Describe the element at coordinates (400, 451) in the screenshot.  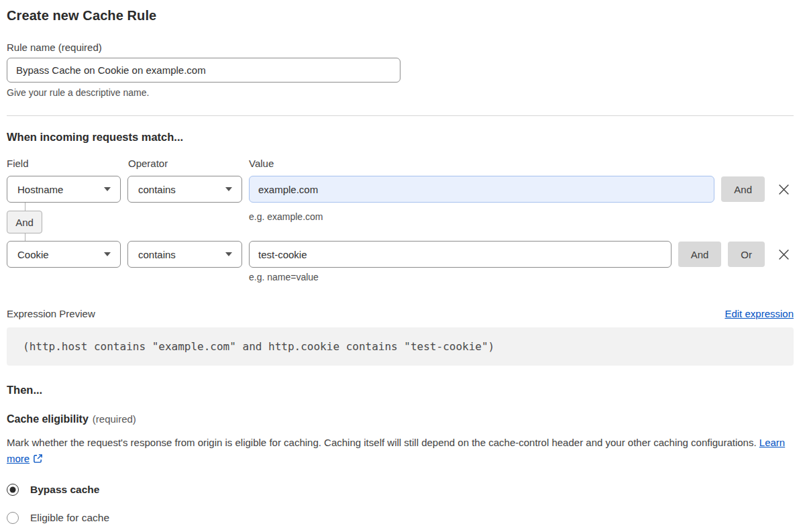
I see `cache-eligibility-description: Mark whether the request's response from…` at that location.